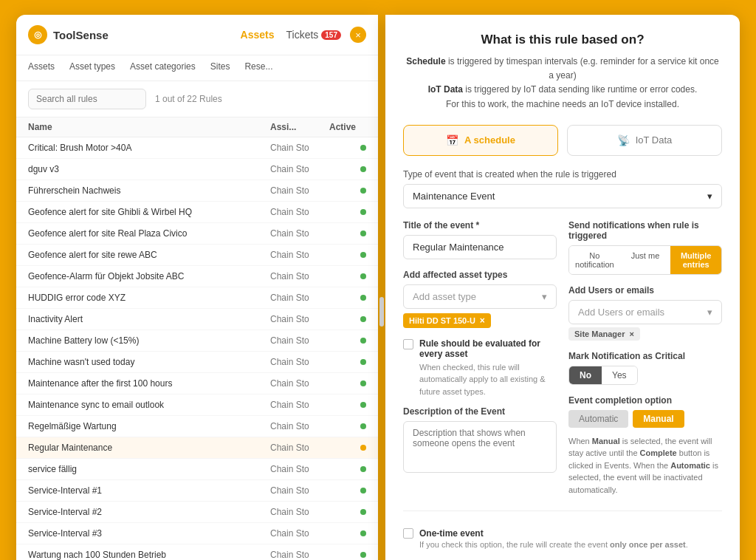 The image size is (756, 560). What do you see at coordinates (197, 213) in the screenshot?
I see `table-row: Geofence alert for site Ghibli & Wirbel …` at bounding box center [197, 213].